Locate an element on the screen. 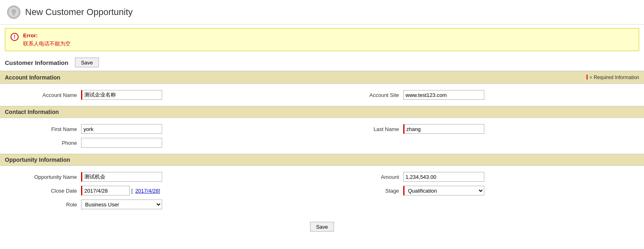 Image resolution: width=644 pixels, height=249 pixels. opportunity-icon is located at coordinates (14, 12).